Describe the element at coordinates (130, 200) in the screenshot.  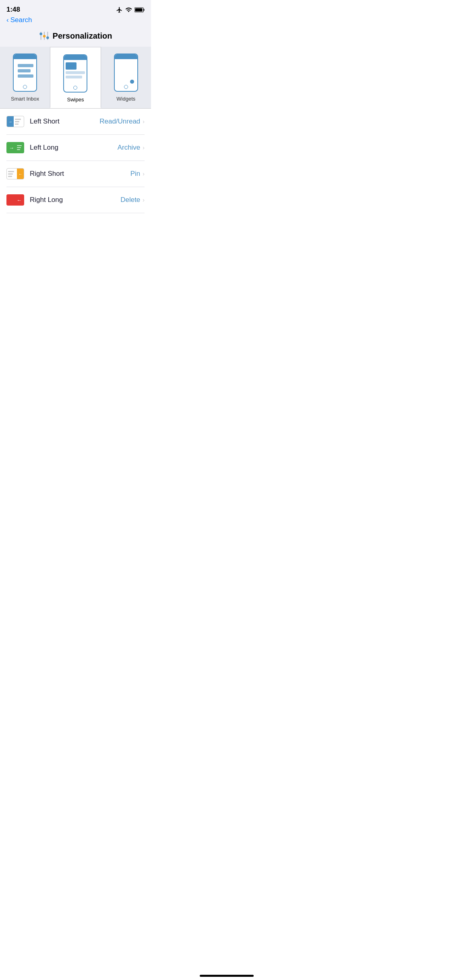
I see `right-long-value: Delete` at that location.